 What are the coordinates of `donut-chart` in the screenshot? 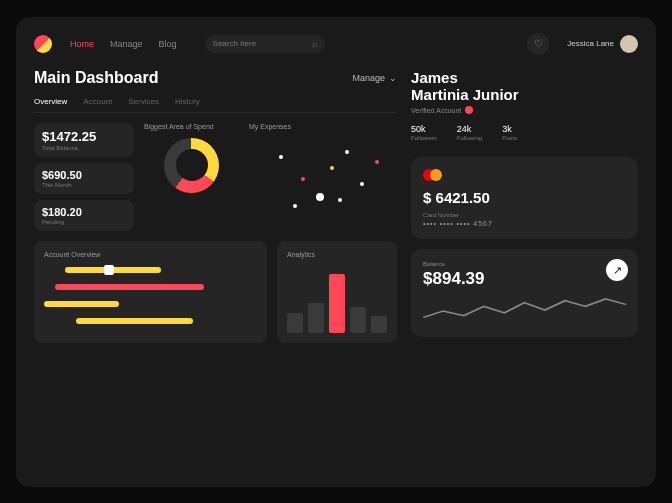 It's located at (192, 166).